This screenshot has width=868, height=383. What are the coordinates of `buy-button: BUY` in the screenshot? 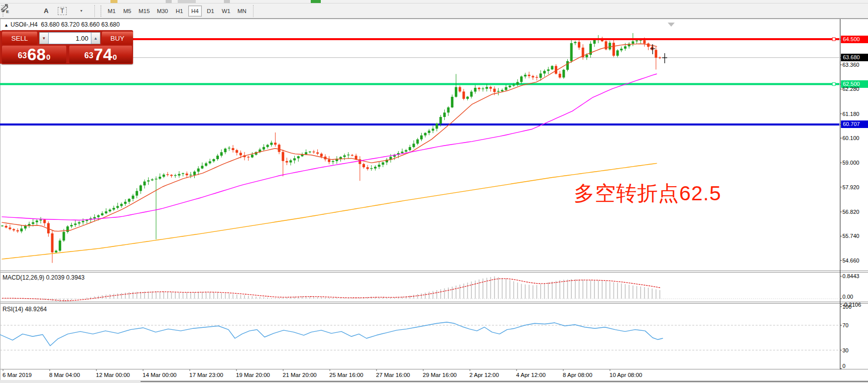 It's located at (117, 38).